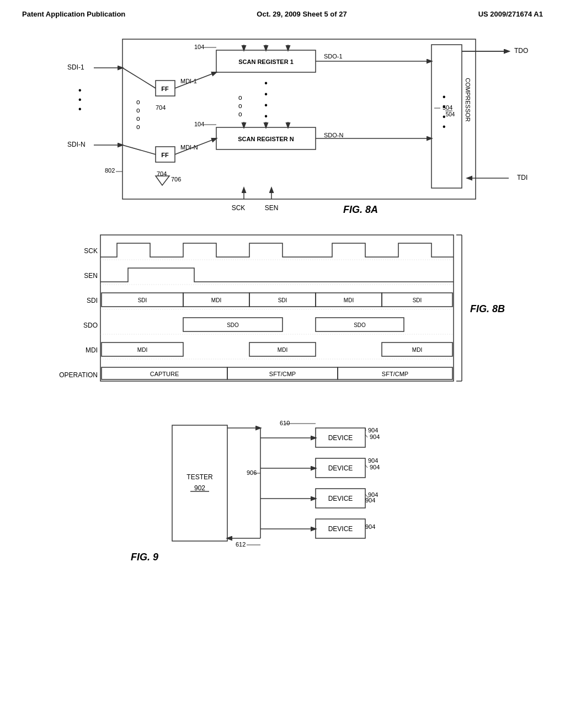 This screenshot has height=728, width=565. What do you see at coordinates (78, 375) in the screenshot?
I see `svg-text: OPERATION` at bounding box center [78, 375].